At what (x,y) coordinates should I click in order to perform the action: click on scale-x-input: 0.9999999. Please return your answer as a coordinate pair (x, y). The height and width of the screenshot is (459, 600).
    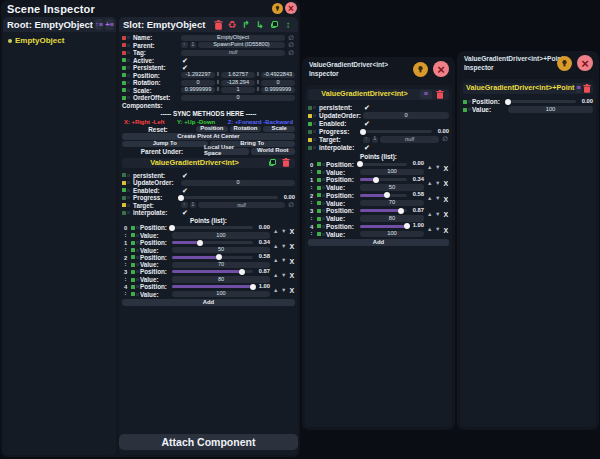
    Looking at the image, I should click on (198, 90).